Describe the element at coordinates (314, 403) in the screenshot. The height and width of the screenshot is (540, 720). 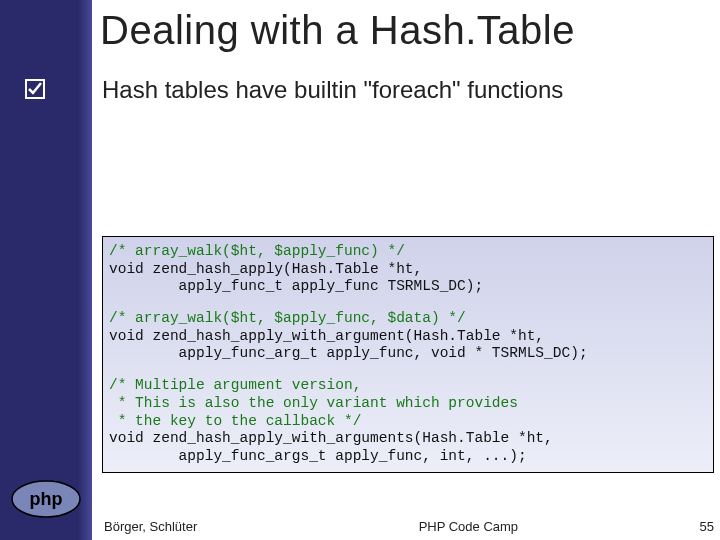
I see `code-comment: * This is also the only variant which pr…` at that location.